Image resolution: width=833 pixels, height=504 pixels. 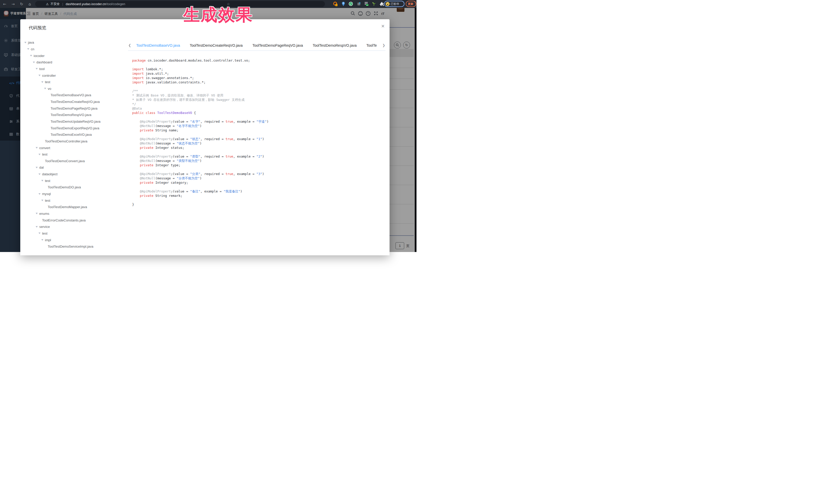 What do you see at coordinates (259, 82) in the screenshot?
I see `code-line: import javax.validation.constraints.*;` at bounding box center [259, 82].